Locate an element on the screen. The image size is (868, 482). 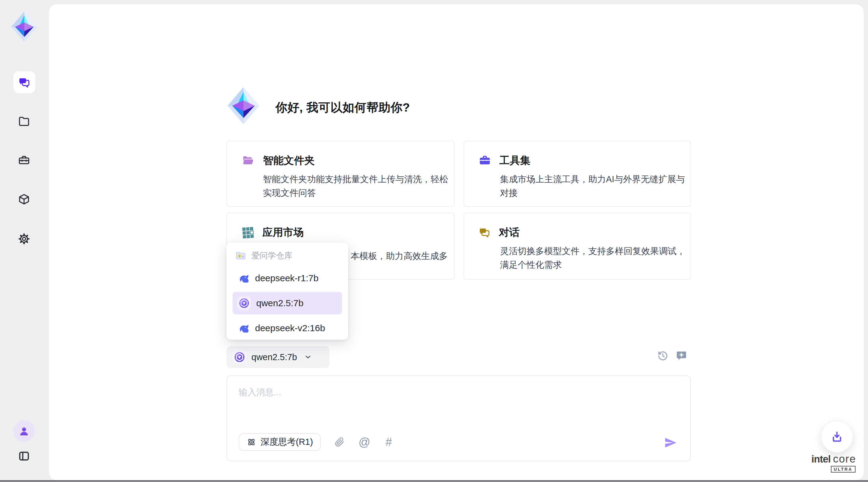
download-fab is located at coordinates (837, 437).